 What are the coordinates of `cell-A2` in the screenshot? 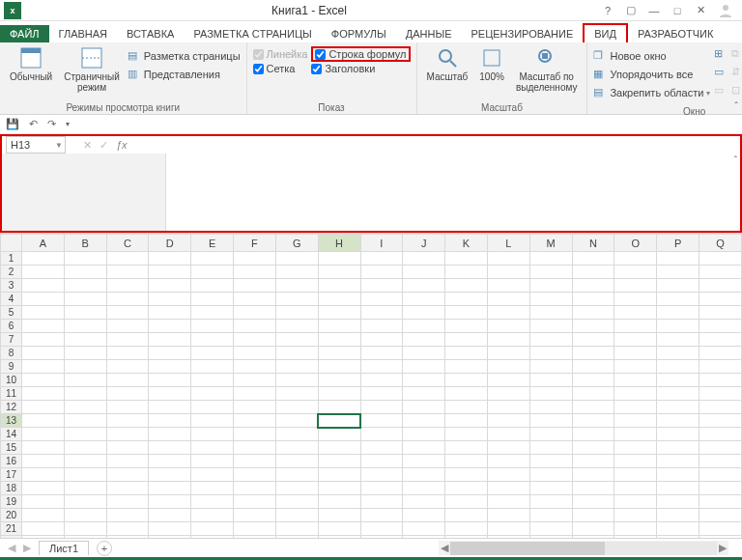 It's located at (43, 272).